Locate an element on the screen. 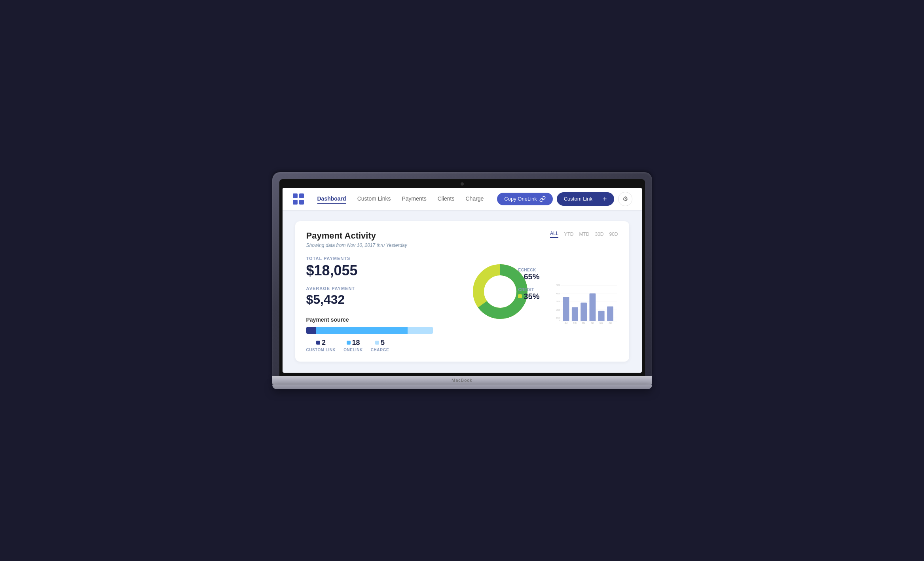 The width and height of the screenshot is (924, 561). stats-section: TOTAL PAYMENTS $18,055 AVERAGE PAYMENT $… is located at coordinates (381, 304).